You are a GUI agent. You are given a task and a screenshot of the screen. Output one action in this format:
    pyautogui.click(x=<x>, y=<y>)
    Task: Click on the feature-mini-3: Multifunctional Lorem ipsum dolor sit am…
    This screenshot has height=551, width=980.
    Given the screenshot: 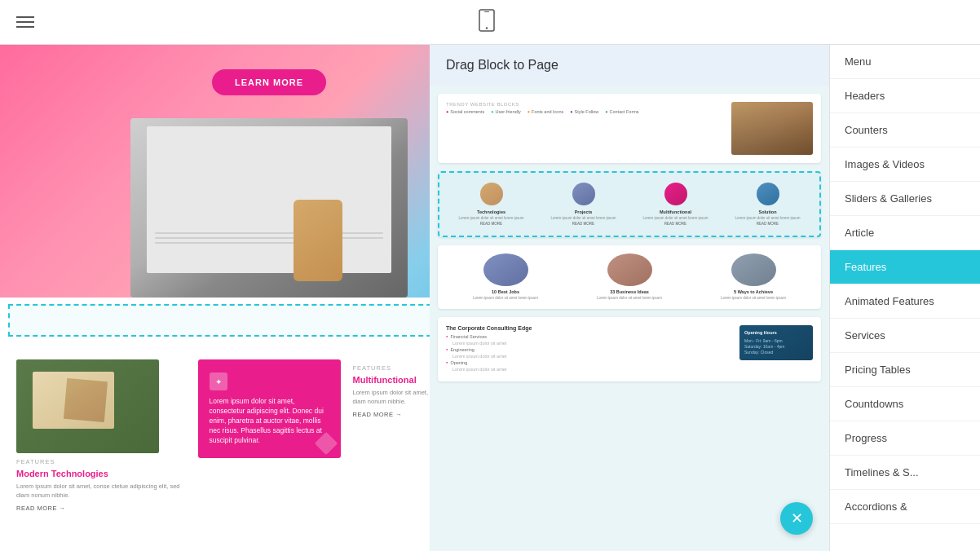 What is the action you would take?
    pyautogui.click(x=675, y=204)
    